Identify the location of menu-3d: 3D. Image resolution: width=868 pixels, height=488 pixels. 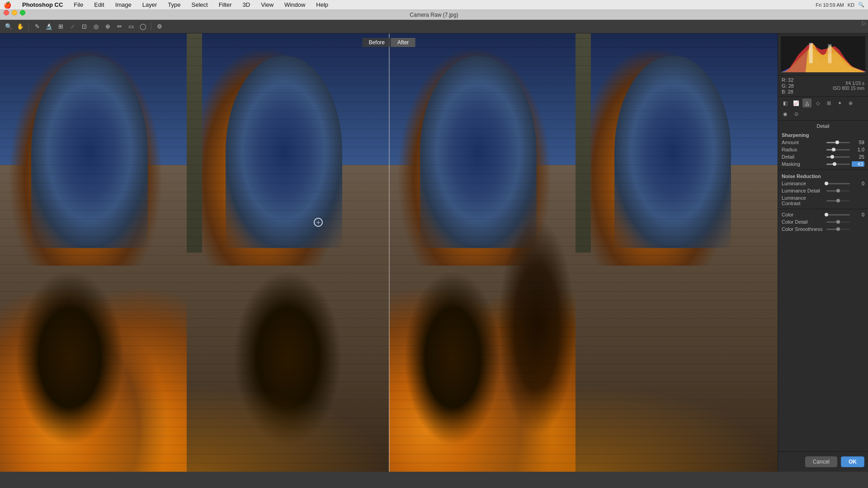
(247, 5).